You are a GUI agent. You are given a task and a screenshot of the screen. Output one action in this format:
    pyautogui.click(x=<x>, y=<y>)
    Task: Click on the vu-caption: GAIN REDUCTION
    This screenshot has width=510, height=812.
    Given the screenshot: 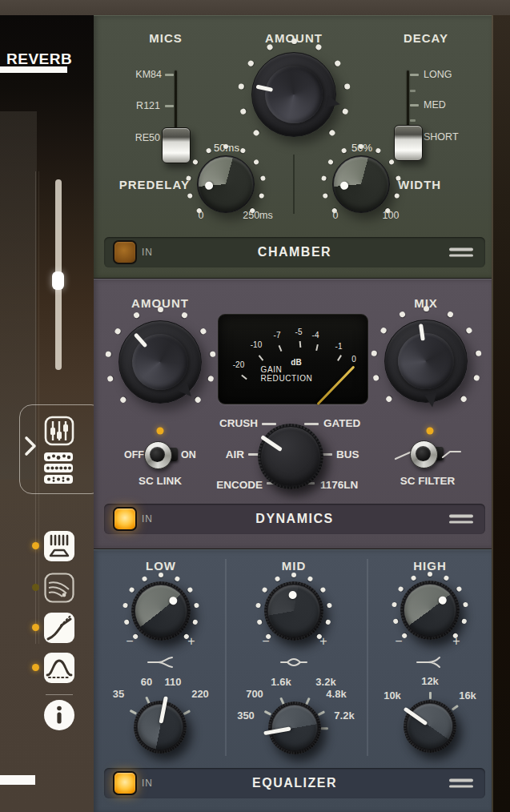 What is the action you would take?
    pyautogui.click(x=296, y=374)
    